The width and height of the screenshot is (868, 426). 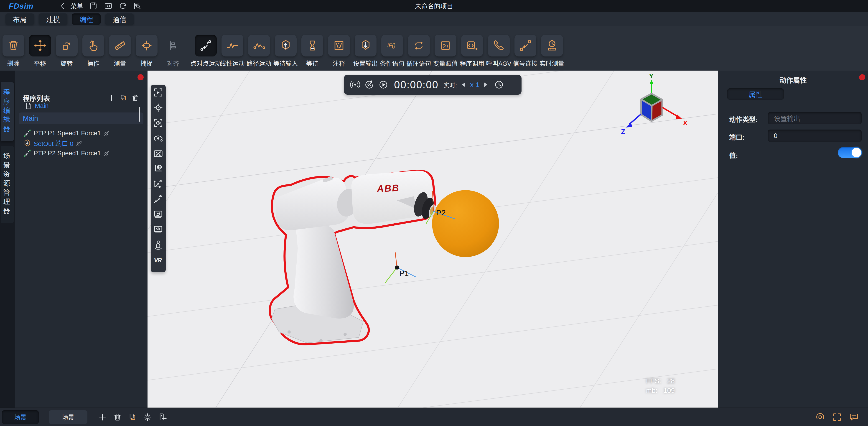 What do you see at coordinates (312, 63) in the screenshot?
I see `tool-label: 等待` at bounding box center [312, 63].